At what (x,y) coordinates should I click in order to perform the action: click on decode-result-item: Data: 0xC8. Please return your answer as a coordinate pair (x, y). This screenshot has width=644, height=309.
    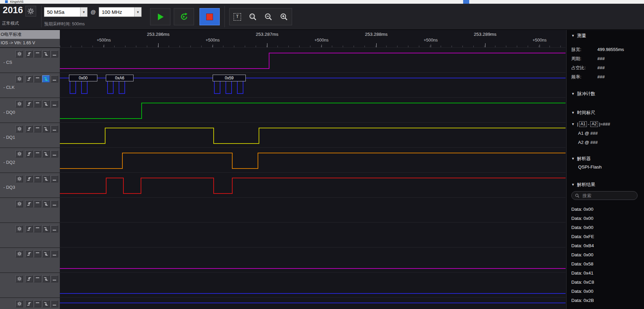
    Looking at the image, I should click on (608, 282).